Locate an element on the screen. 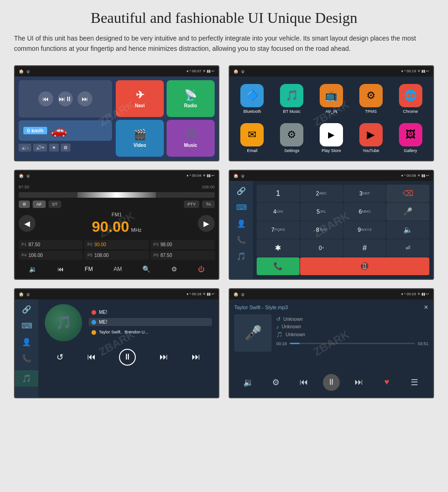 The height and width of the screenshot is (492, 448). dial-mute: 🎤 is located at coordinates (408, 212).